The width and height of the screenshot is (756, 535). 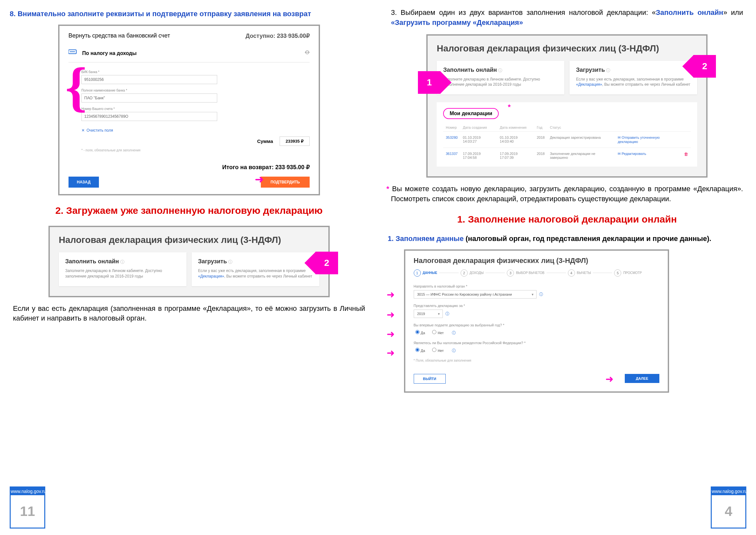 I want to click on note-para: * Вы можете создать новую декларацию, за…, so click(x=567, y=194).